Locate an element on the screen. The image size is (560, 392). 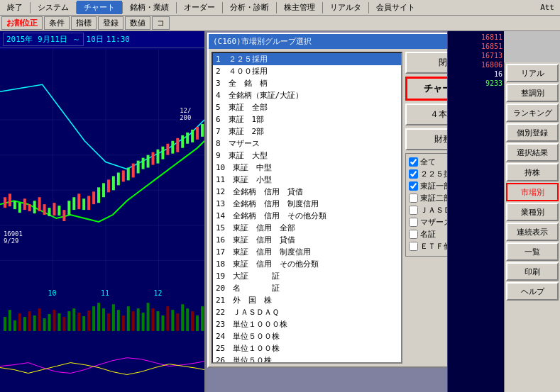
list-item: 1 ２２５採用 is located at coordinates (307, 60).